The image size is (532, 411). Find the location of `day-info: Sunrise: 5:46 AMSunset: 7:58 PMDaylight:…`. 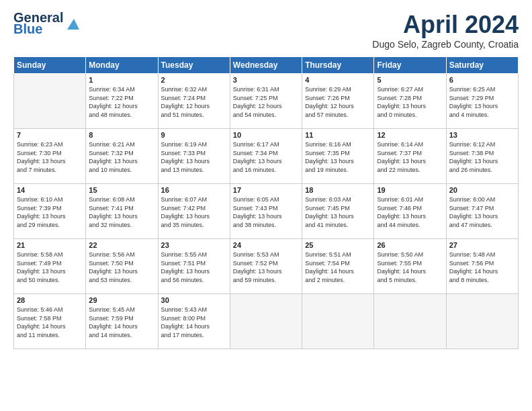

day-info: Sunrise: 5:46 AMSunset: 7:58 PMDaylight:… is located at coordinates (50, 322).